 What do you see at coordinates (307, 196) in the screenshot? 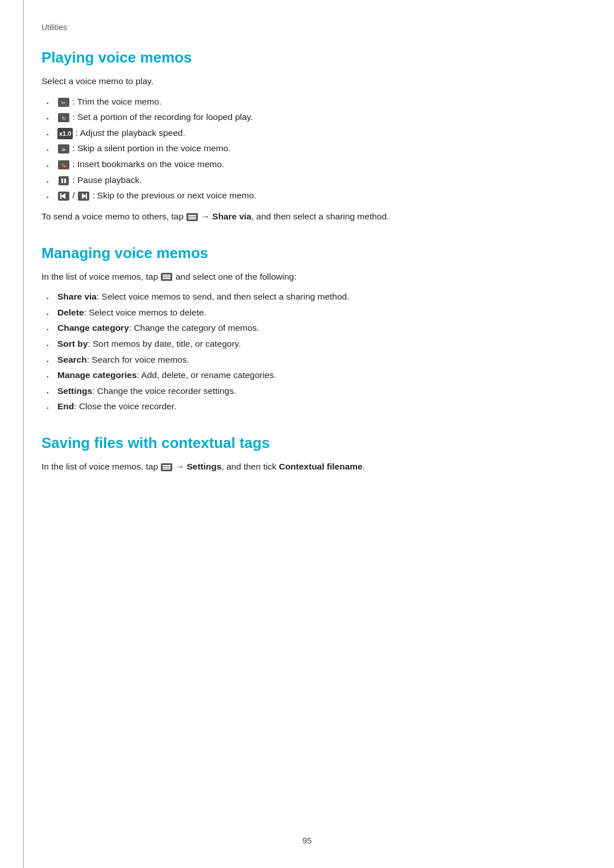
I see `bullet-prev-next: / : Skip to the previous or next voice m…` at bounding box center [307, 196].